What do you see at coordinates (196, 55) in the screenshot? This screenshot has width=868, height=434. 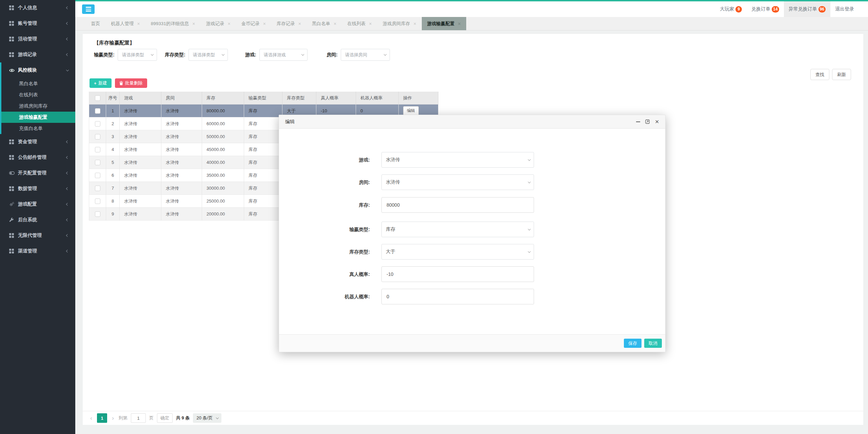 I see `filter-group-1: 库存类型:请选择类型` at bounding box center [196, 55].